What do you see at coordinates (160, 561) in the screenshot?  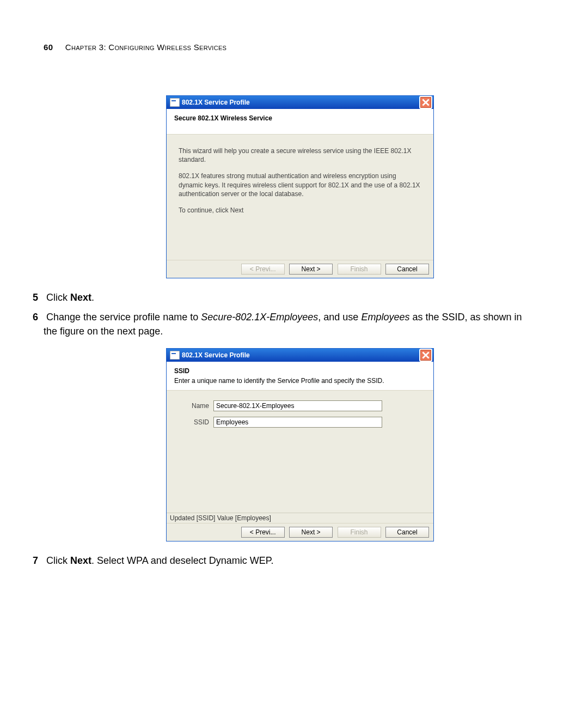 I see `step-text: Click Next. Select WPA and deselect Dyna…` at bounding box center [160, 561].